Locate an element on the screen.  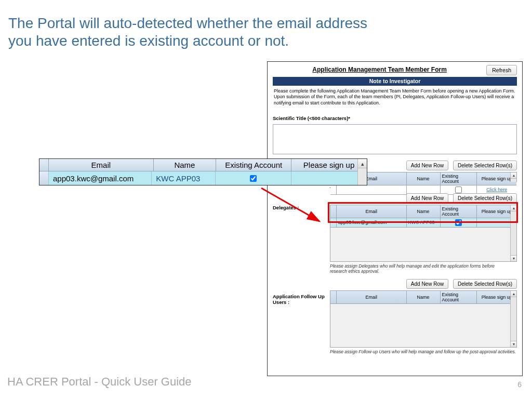
pi-delete-rows-button: Delete Selected Row(s) is located at coordinates (485, 165).